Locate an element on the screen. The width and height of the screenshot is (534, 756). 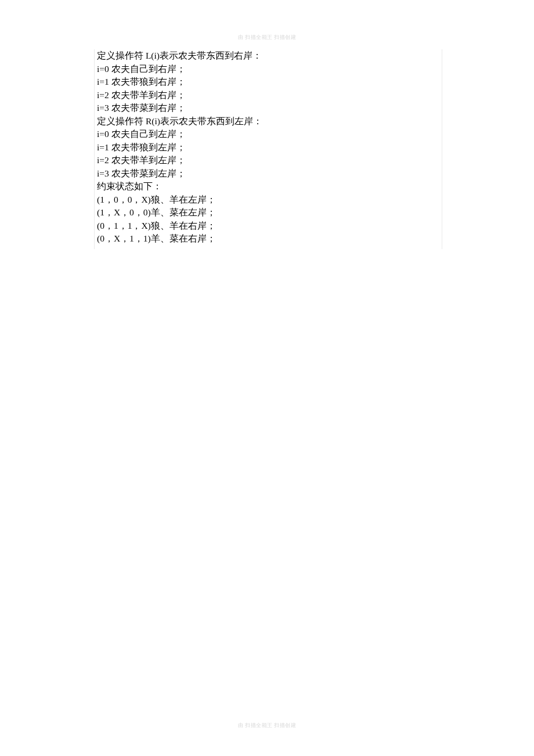
text-line: i=0 农夫自己到右岸； is located at coordinates (268, 70).